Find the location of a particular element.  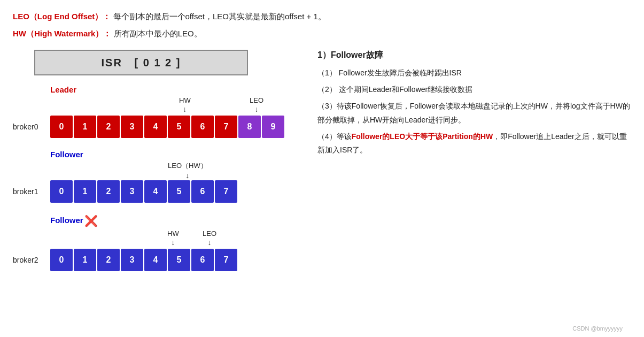

right-item-2: （2） 这个期间Leader和Follower继续接收数据 is located at coordinates (475, 90).